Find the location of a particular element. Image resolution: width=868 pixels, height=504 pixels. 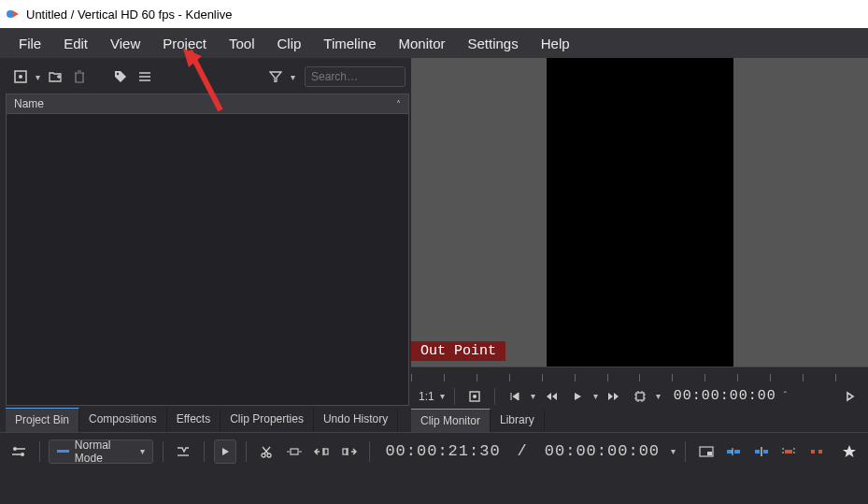

left-tabstrip: Project Bin Compositions Effects Clip Pr… is located at coordinates (207, 420).